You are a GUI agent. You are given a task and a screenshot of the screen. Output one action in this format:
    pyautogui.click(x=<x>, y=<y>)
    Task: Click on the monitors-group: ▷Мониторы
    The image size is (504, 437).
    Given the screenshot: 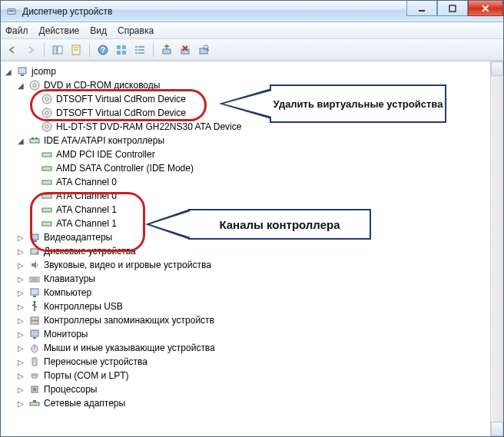 What is the action you would take?
    pyautogui.click(x=252, y=334)
    